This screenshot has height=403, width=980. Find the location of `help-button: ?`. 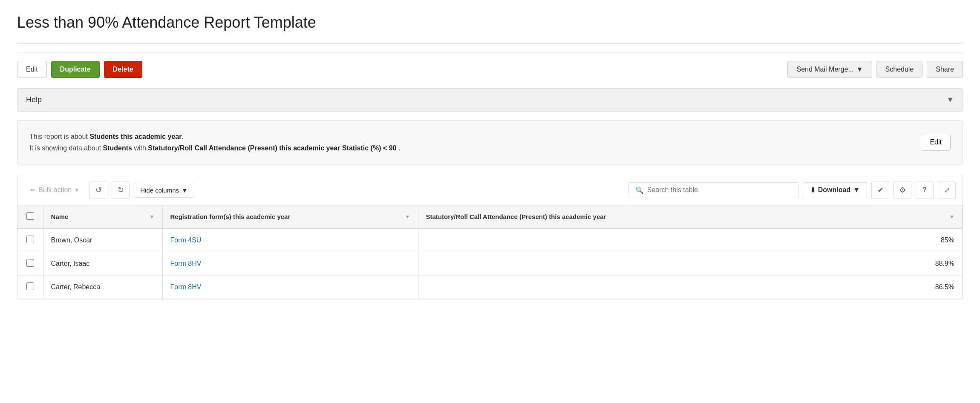

help-button: ? is located at coordinates (925, 190).